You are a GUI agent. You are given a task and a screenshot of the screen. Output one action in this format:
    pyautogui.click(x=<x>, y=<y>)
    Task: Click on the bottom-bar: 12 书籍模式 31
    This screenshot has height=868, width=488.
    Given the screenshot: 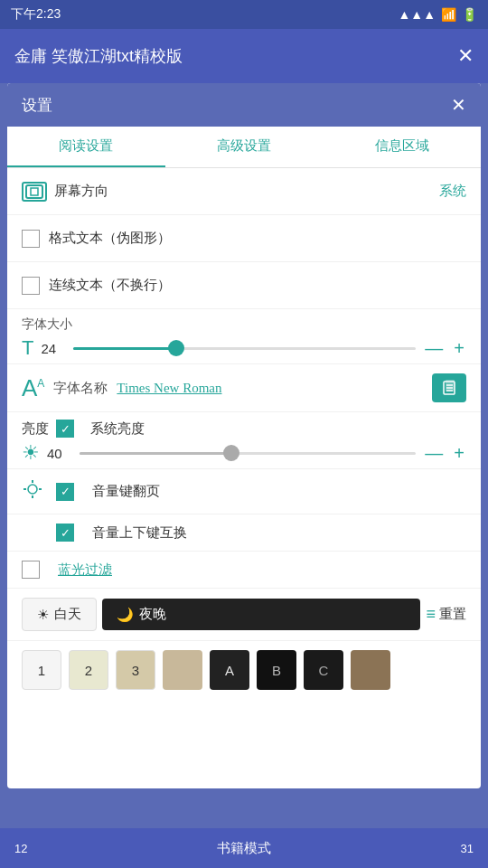 What is the action you would take?
    pyautogui.click(x=244, y=848)
    